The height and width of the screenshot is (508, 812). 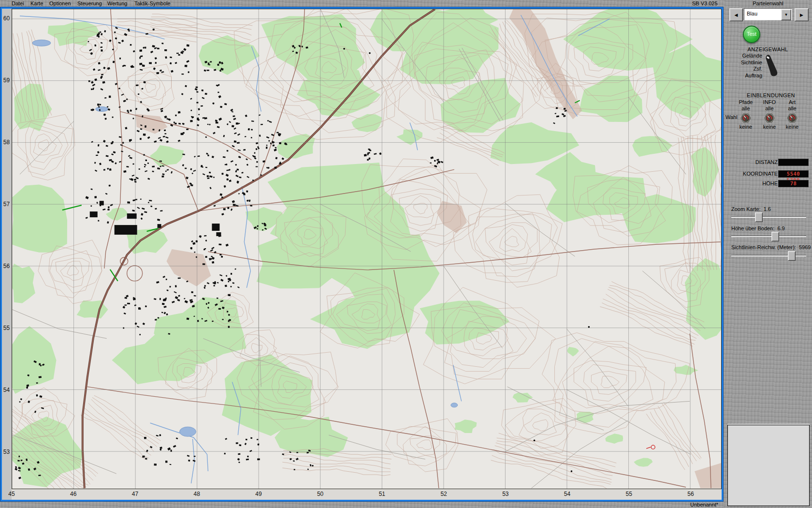 What do you see at coordinates (746, 115) in the screenshot?
I see `einblendung-column-pfade: Pfade alle keine` at bounding box center [746, 115].